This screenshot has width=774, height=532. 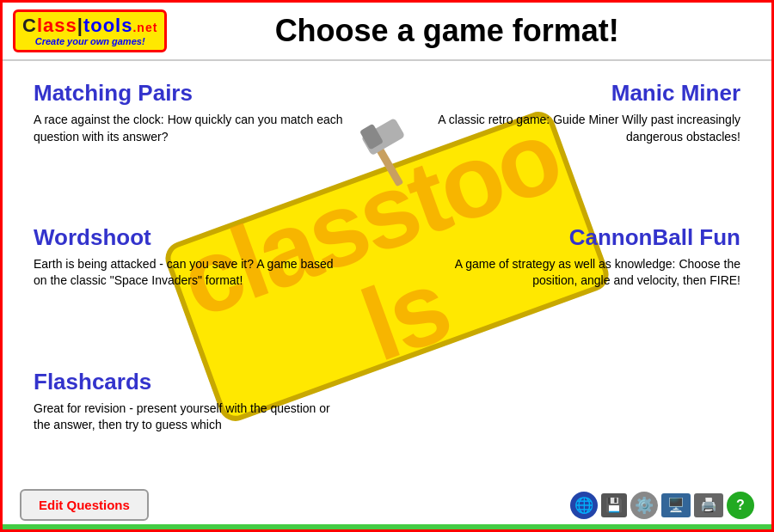 I want to click on manic-miner-desc: A classic retro game: Guide Miner Willy …, so click(x=586, y=129).